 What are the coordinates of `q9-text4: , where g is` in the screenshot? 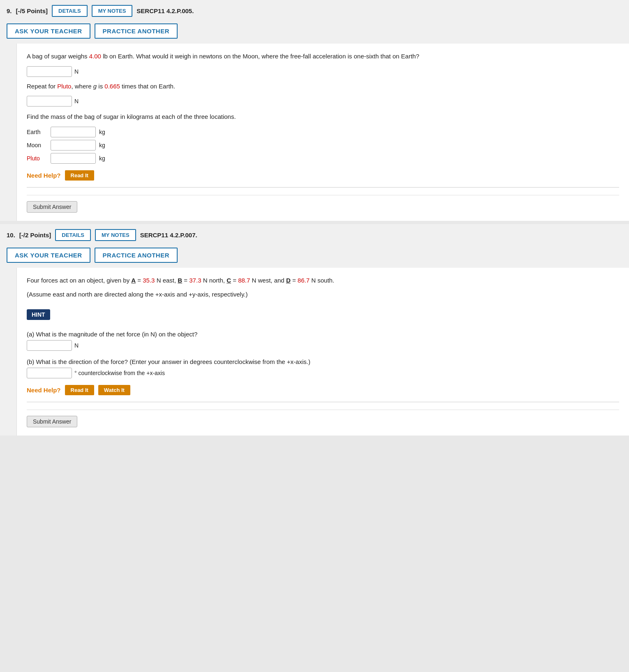 It's located at (88, 86).